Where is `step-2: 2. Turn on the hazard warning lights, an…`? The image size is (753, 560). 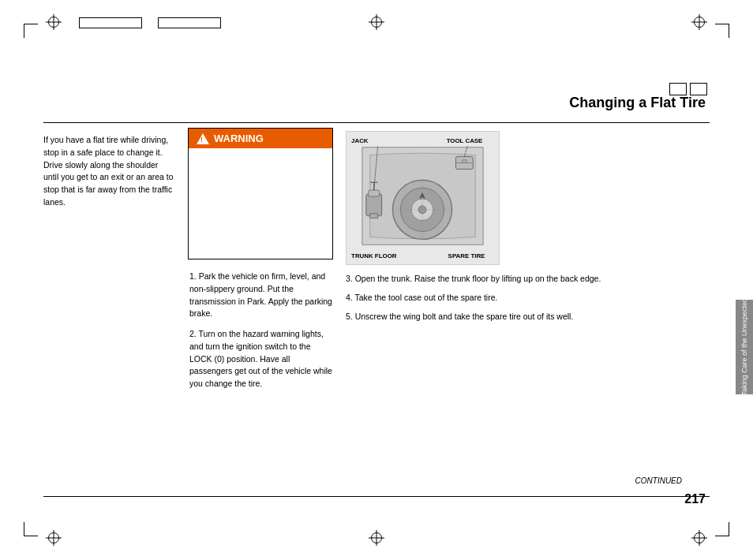 step-2: 2. Turn on the hazard warning lights, an… is located at coordinates (260, 360).